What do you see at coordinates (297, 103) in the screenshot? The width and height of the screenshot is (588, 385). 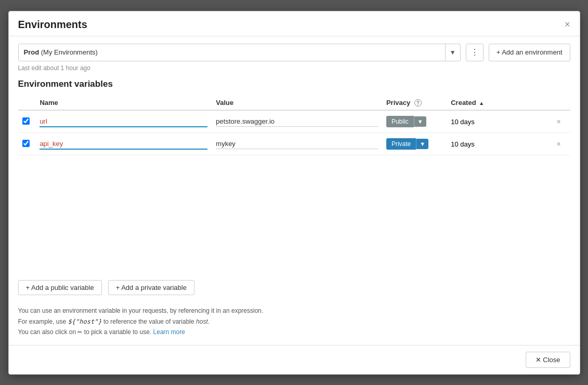 I see `col-header-value: Value` at bounding box center [297, 103].